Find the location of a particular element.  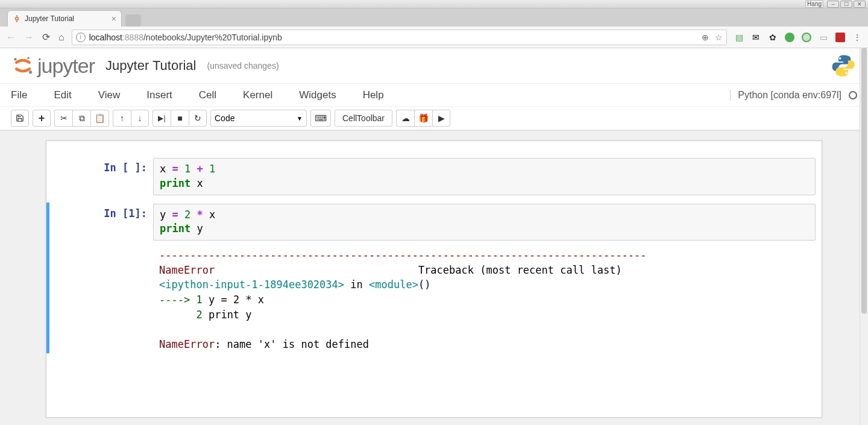

tab-close-icon: × is located at coordinates (114, 19).